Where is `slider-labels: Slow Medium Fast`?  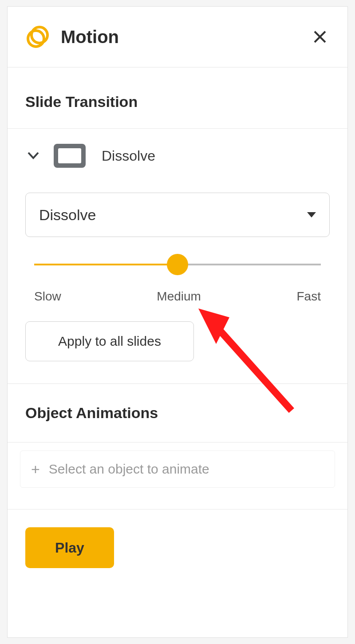 slider-labels: Slow Medium Fast is located at coordinates (178, 296).